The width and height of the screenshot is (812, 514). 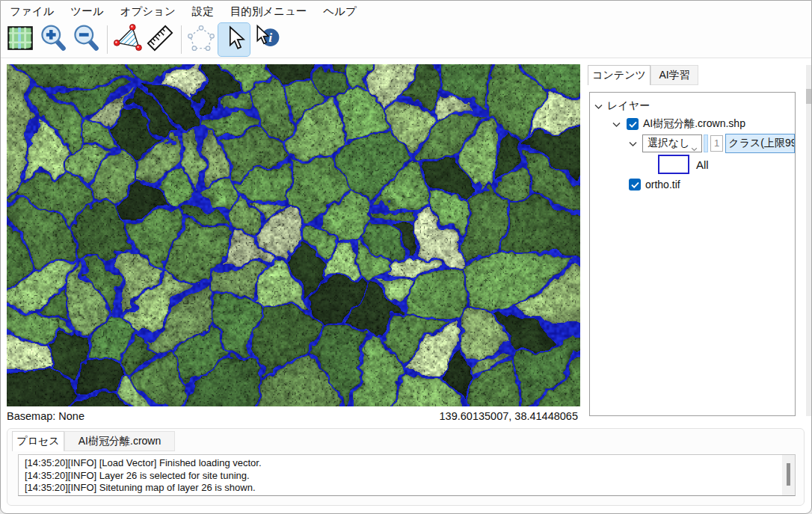 I want to click on tree-row-crown-layer: AI樹冠分離.crown.shp, so click(x=704, y=124).